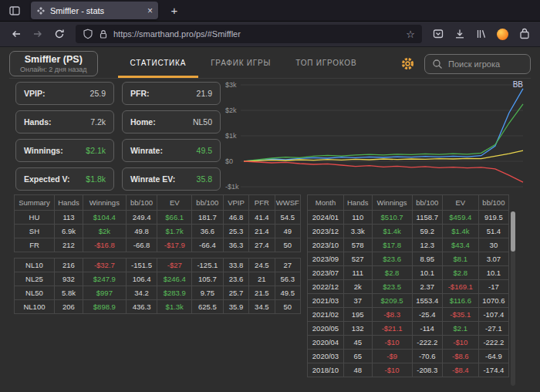 The image size is (540, 392). Describe the element at coordinates (248, 34) in the screenshot. I see `url-bar: https://smarthand.pro/ps/#Smiffler ☆` at that location.